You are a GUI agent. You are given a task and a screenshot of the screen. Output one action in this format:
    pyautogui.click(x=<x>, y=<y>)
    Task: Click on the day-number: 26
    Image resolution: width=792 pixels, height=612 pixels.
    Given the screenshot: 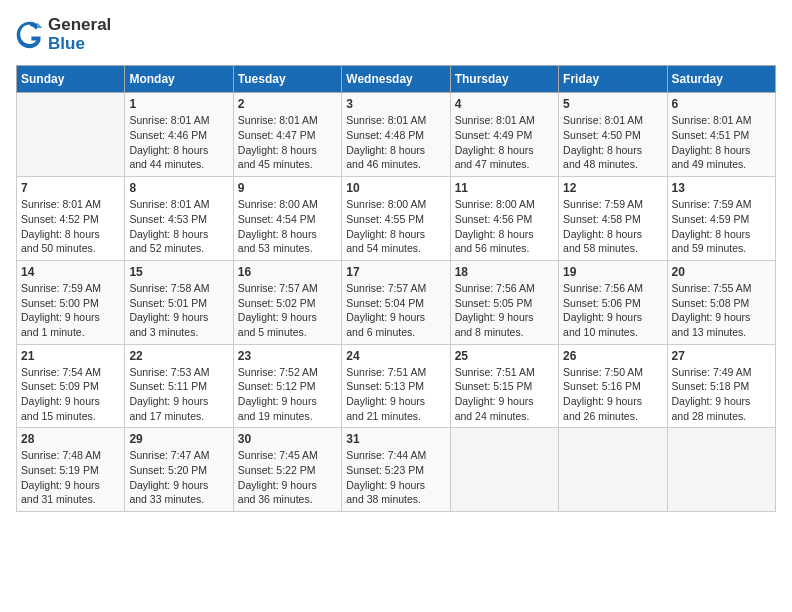 What is the action you would take?
    pyautogui.click(x=612, y=356)
    